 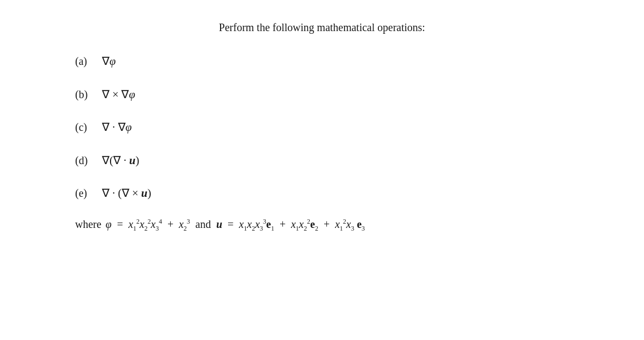 What do you see at coordinates (119, 95) in the screenshot?
I see `content-b: ∇ × ∇φ` at bounding box center [119, 95].